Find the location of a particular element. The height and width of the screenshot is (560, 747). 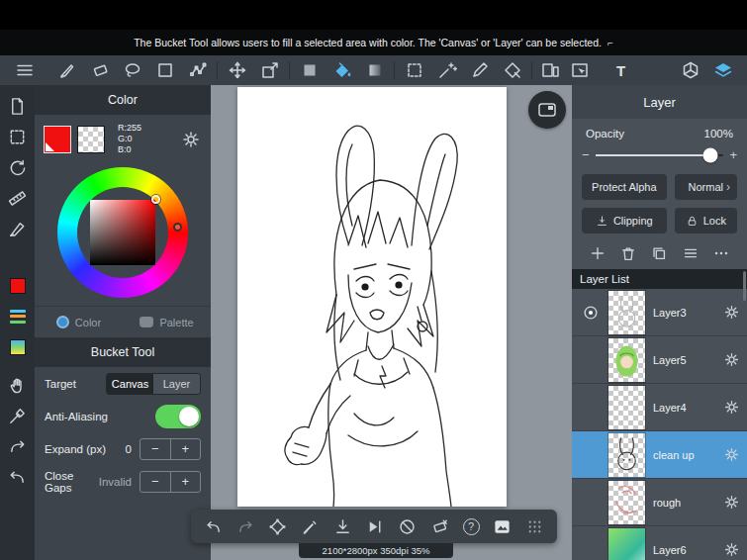

color-settings-gear-icon is located at coordinates (191, 140).